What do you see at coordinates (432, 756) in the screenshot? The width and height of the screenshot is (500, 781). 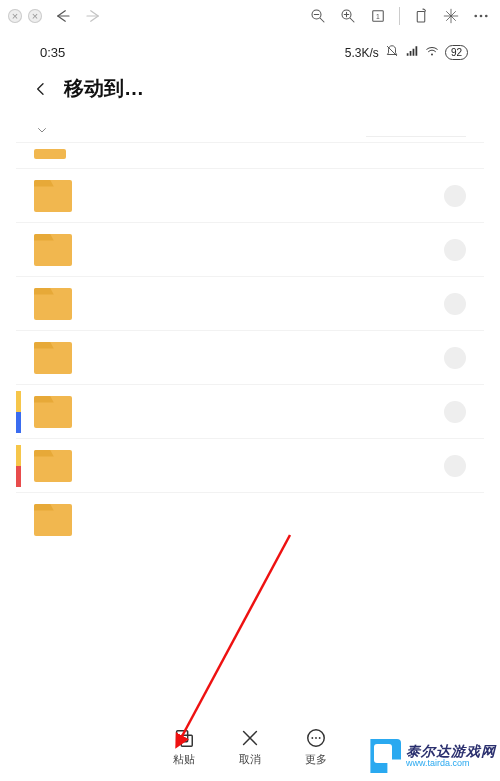 I see `site-watermark: 泰尔达游戏网 www.tairda.com` at bounding box center [432, 756].